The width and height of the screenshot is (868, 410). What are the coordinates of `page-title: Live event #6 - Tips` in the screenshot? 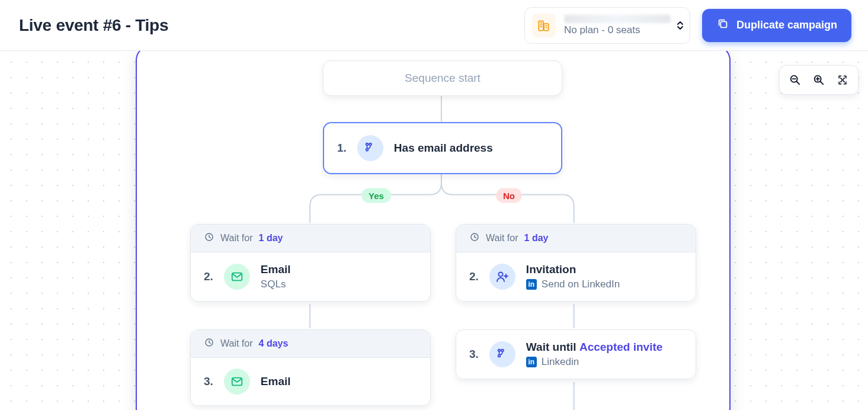 It's located at (265, 25).